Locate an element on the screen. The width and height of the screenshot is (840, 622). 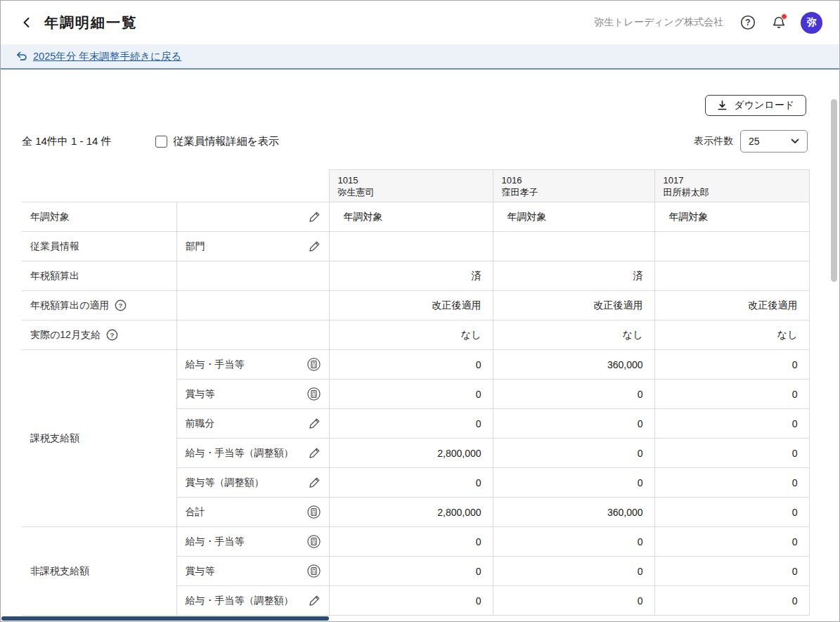
row-group-label: 非課税支給額 is located at coordinates (99, 571).